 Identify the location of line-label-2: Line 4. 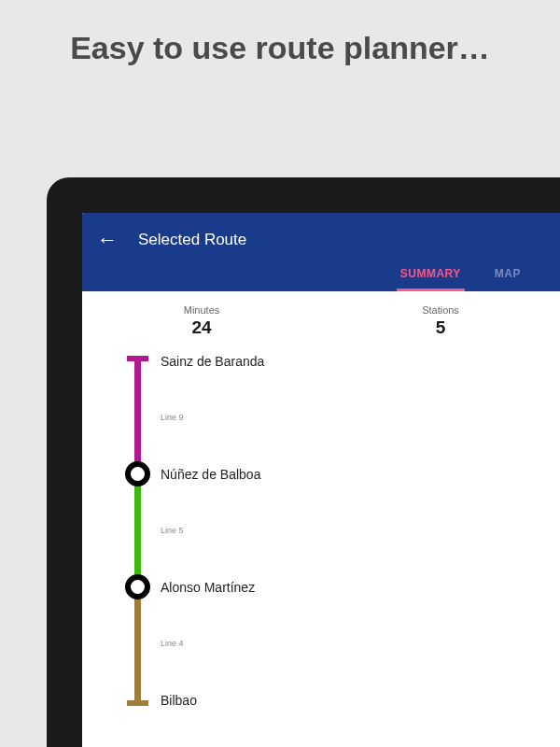
(172, 643).